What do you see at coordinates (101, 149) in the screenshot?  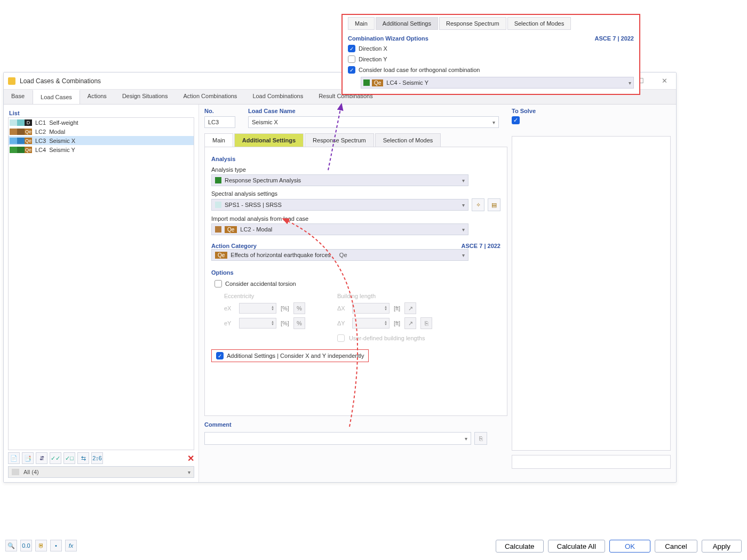 I see `list-item: Qe LC4 Seismic Y` at bounding box center [101, 149].